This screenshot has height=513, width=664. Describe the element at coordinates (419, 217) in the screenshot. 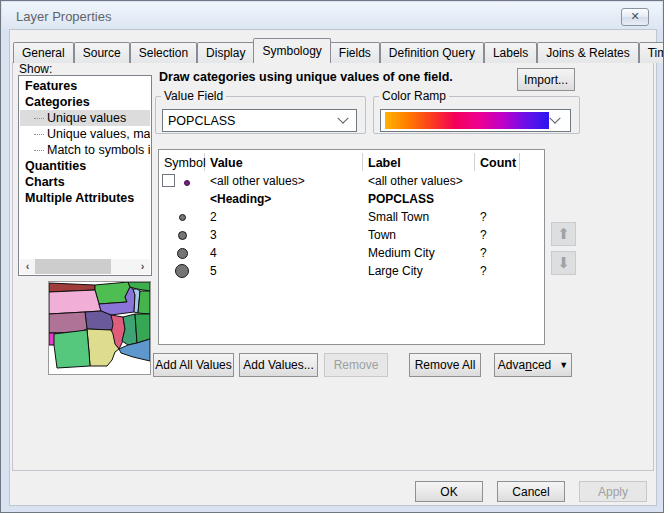

I see `label-cell: Small Town` at that location.